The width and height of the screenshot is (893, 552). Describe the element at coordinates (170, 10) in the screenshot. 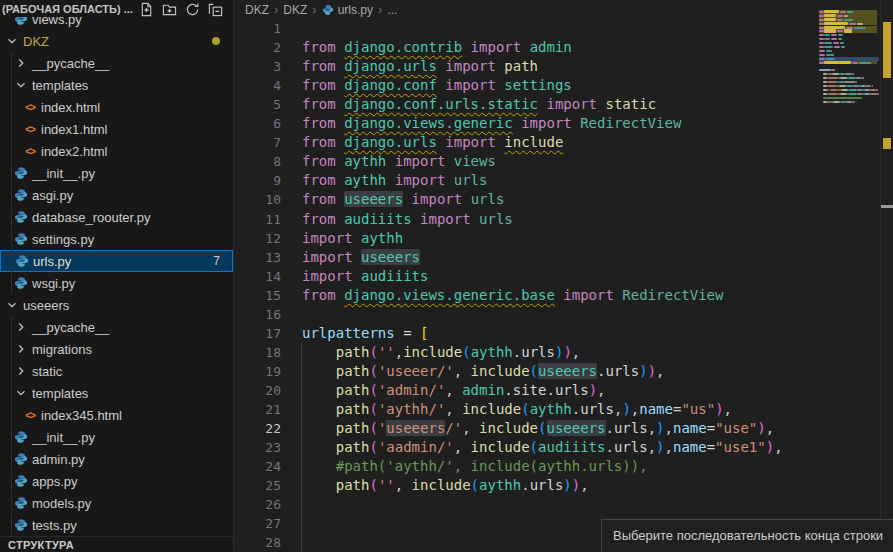

I see `new-folder-icon` at that location.